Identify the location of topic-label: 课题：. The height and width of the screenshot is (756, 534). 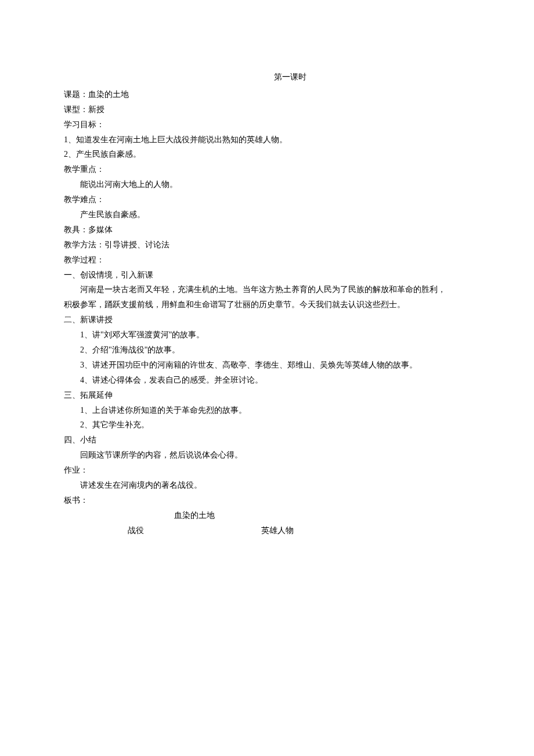
(76, 94).